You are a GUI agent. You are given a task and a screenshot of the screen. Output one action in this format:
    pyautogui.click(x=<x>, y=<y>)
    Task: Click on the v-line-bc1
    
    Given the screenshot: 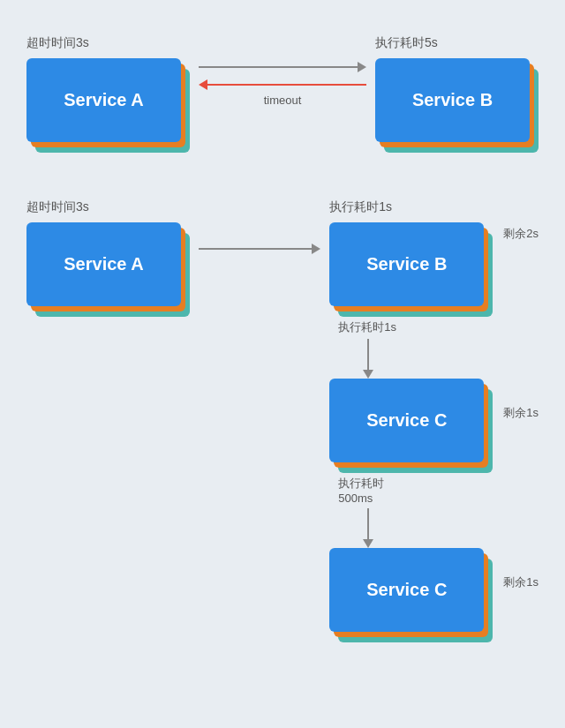 What is the action you would take?
    pyautogui.click(x=368, y=355)
    